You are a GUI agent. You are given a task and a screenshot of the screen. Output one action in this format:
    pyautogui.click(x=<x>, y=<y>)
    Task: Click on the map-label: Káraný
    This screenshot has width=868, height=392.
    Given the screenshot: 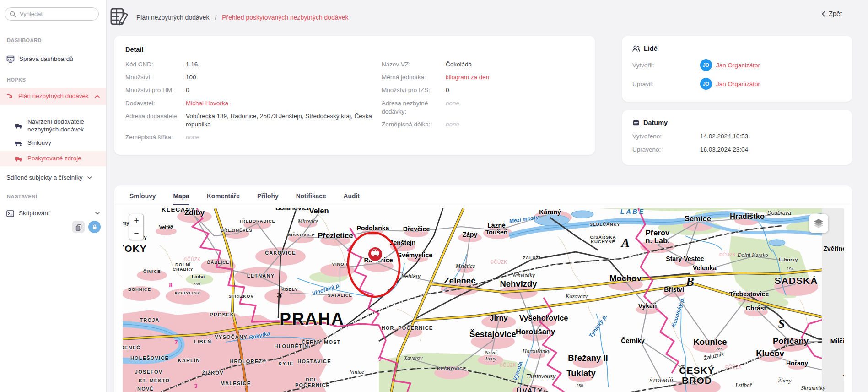 What is the action you would take?
    pyautogui.click(x=550, y=212)
    